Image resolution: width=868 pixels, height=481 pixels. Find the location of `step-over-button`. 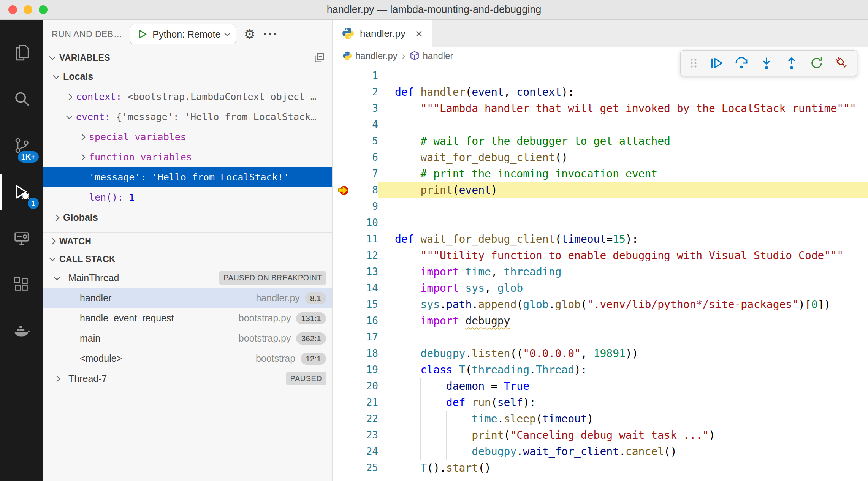

step-over-button is located at coordinates (741, 63).